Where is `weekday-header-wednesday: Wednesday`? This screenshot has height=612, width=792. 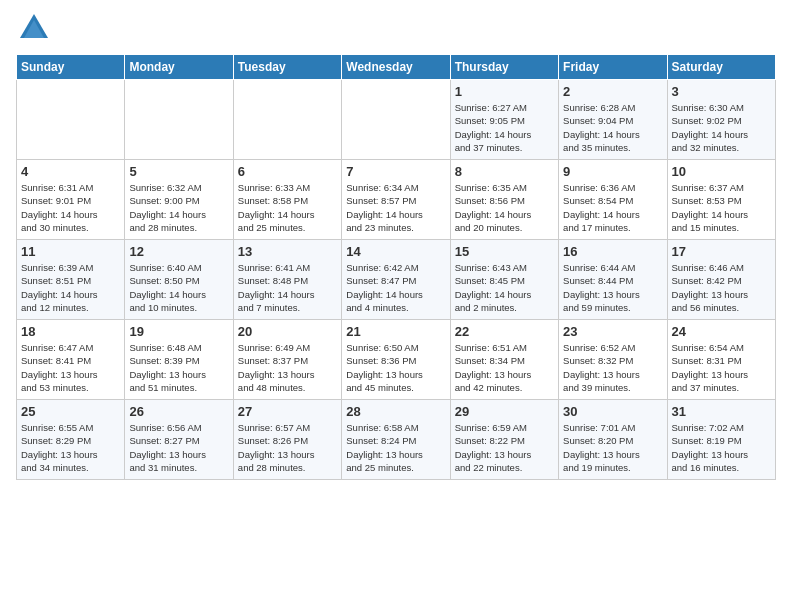 weekday-header-wednesday: Wednesday is located at coordinates (396, 68).